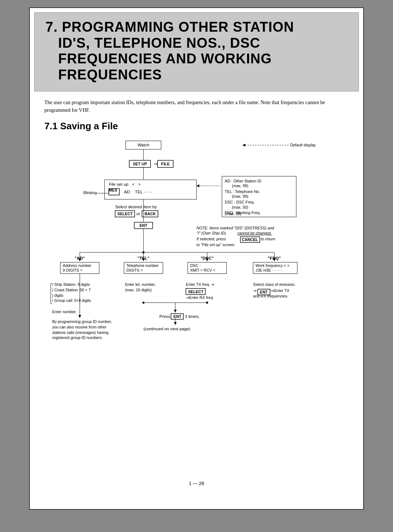 This screenshot has width=393, height=532. What do you see at coordinates (211, 239) in the screenshot?
I see `svg-text: If selected, press` at bounding box center [211, 239].